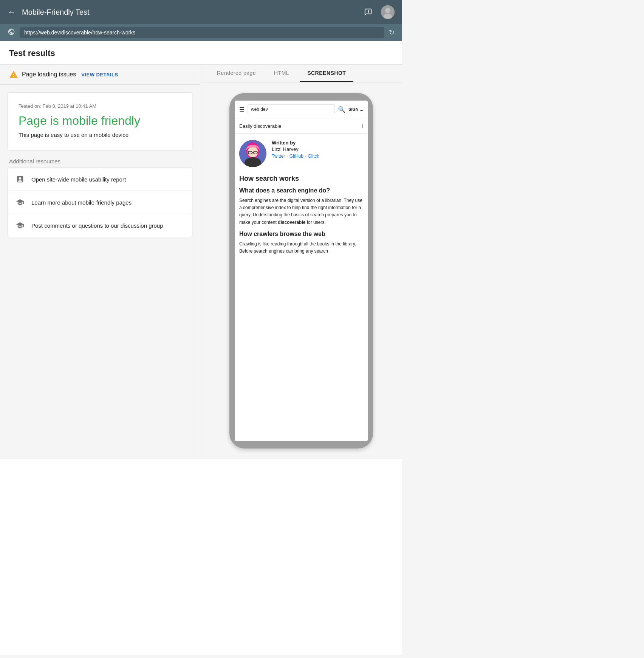 The image size is (644, 658). I want to click on written-by-label: Written by, so click(296, 143).